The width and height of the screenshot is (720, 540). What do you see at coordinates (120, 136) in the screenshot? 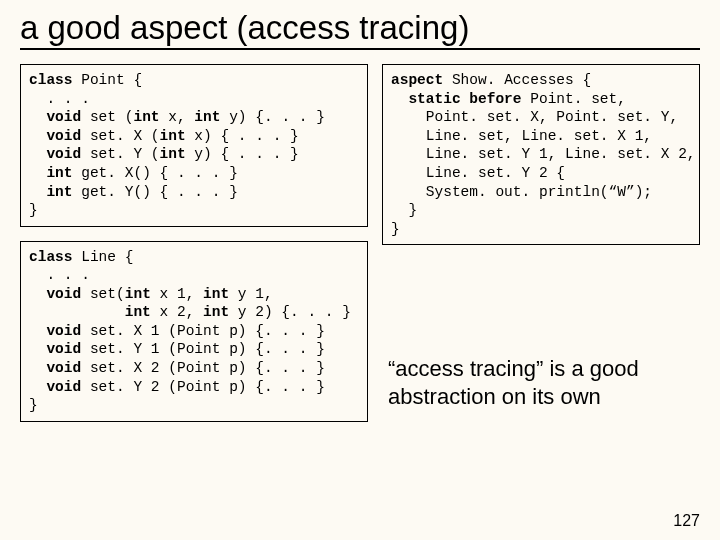
I see `code-text: set. X (` at bounding box center [120, 136].